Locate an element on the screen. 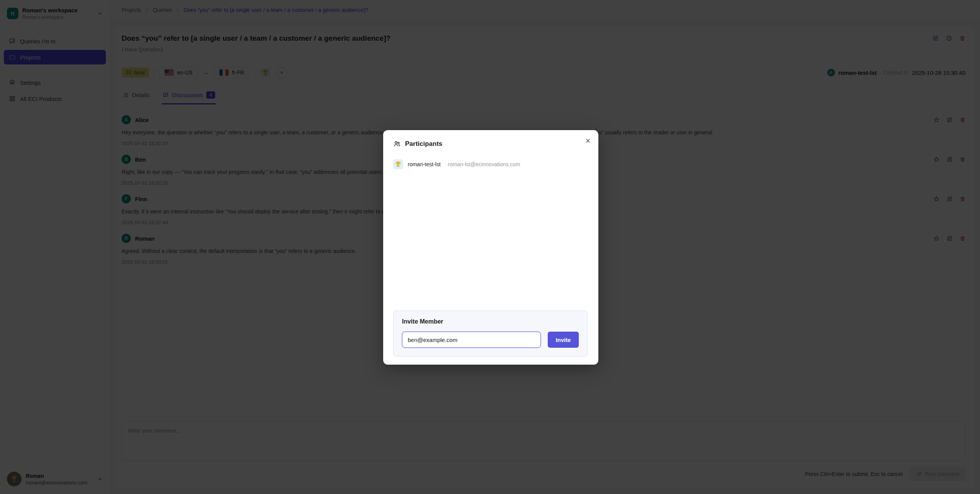  modal-header: Participants is located at coordinates (491, 144).